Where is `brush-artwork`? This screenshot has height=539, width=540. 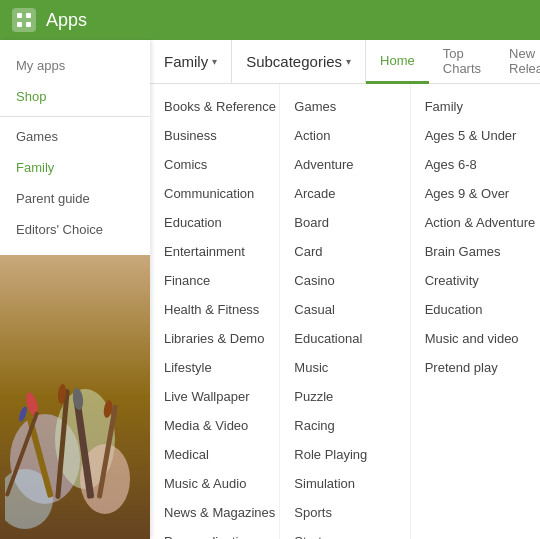
brush-artwork is located at coordinates (75, 397).